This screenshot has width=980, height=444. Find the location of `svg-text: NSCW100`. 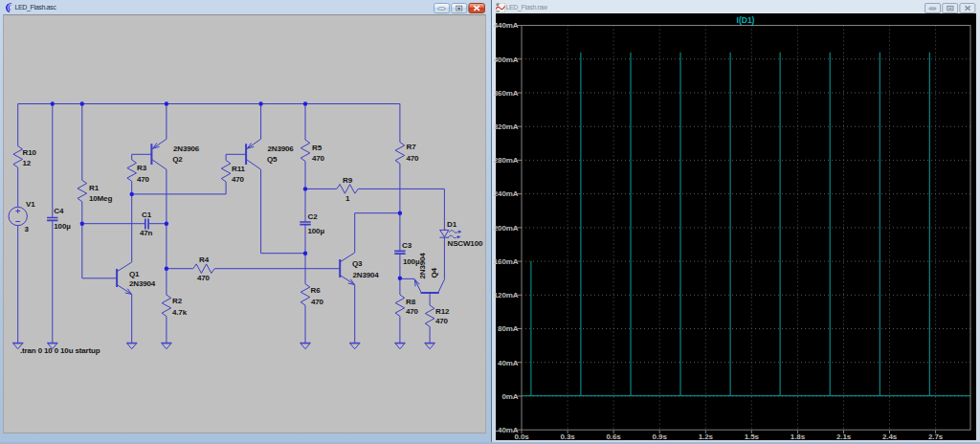

svg-text: NSCW100 is located at coordinates (465, 243).